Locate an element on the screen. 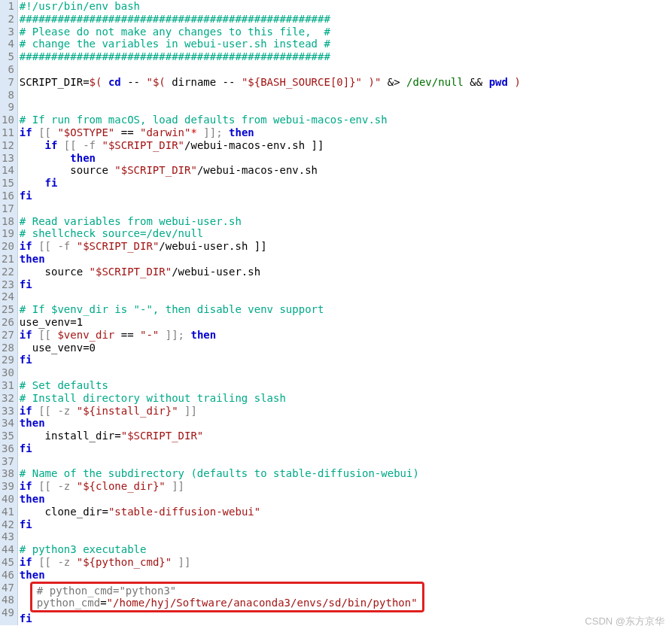 This screenshot has height=632, width=672. line-number: 35 is located at coordinates (8, 436).